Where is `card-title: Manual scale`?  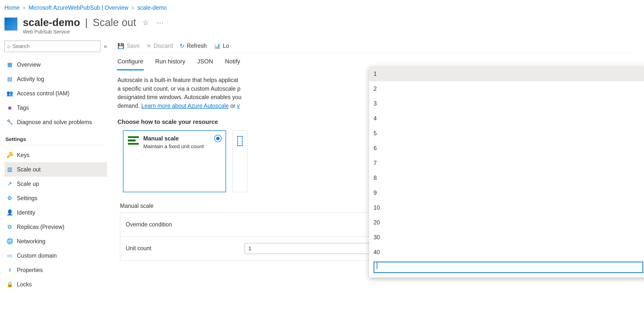 card-title: Manual scale is located at coordinates (174, 138).